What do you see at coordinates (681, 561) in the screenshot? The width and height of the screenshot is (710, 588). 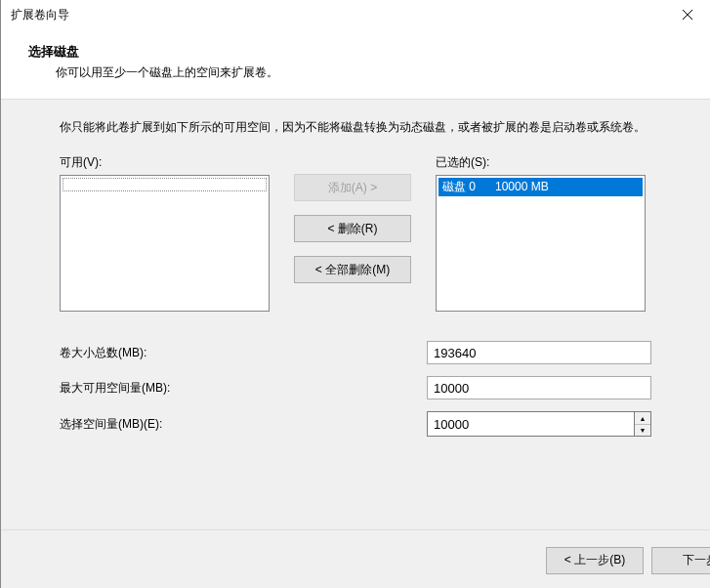 I see `next-button: 下一步` at bounding box center [681, 561].